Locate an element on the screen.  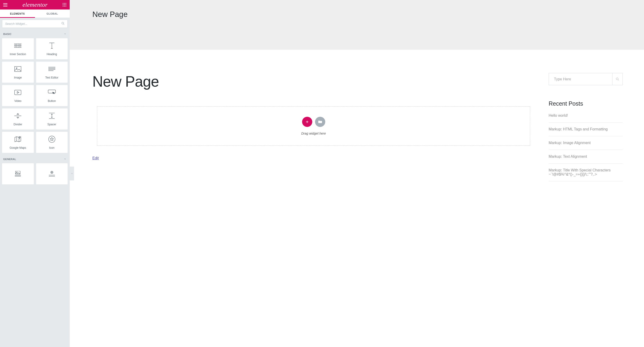
site-search-button is located at coordinates (618, 79).